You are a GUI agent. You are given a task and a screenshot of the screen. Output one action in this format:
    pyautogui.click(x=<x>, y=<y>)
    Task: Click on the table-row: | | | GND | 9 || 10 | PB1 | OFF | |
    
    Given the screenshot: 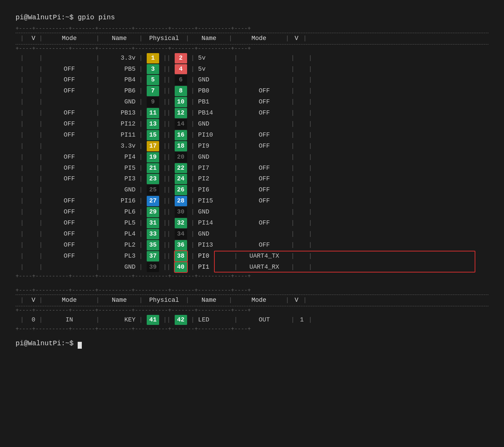 What is the action you would take?
    pyautogui.click(x=252, y=102)
    